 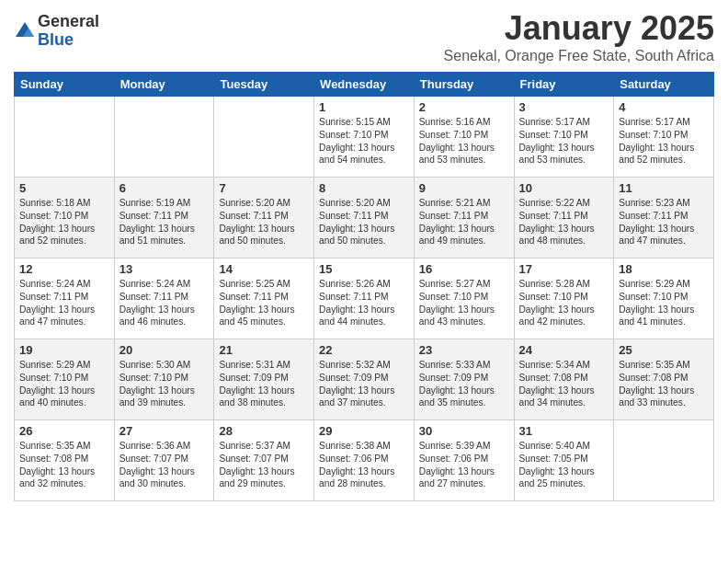 I want to click on day-info: Sunrise: 5:32 AMSunset: 7:09 PMDaylight:…, so click(x=364, y=385).